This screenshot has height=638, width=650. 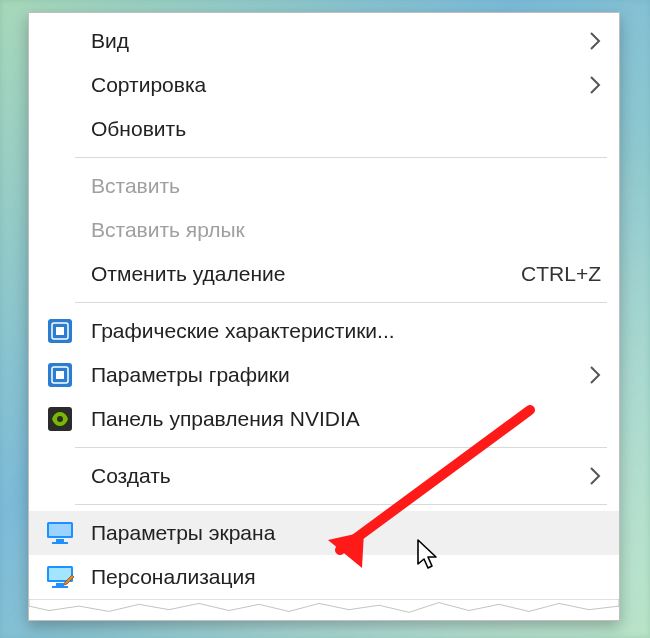 I want to click on personalize-icon, so click(x=60, y=577).